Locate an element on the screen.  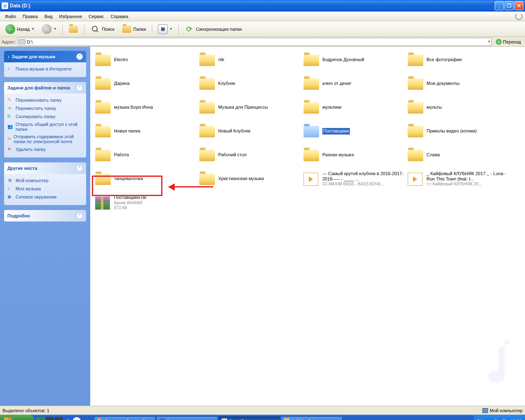
maximize-button: ❐ is located at coordinates (509, 6).